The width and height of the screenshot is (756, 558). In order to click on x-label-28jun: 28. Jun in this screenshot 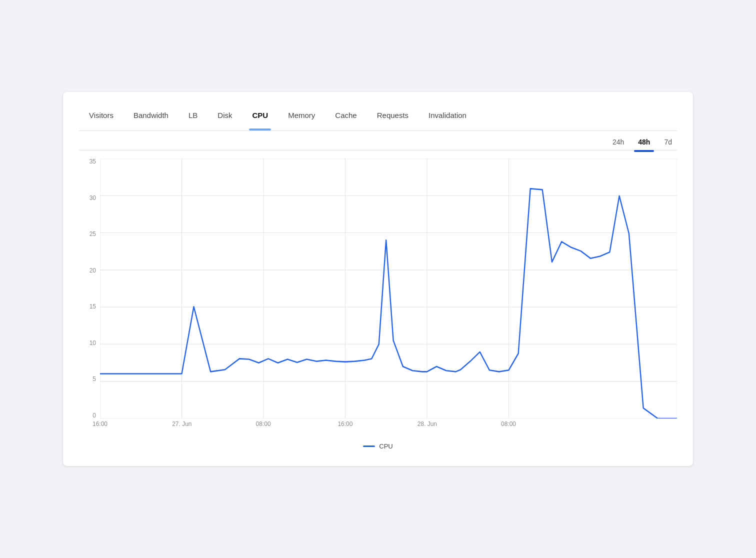, I will do `click(427, 424)`.